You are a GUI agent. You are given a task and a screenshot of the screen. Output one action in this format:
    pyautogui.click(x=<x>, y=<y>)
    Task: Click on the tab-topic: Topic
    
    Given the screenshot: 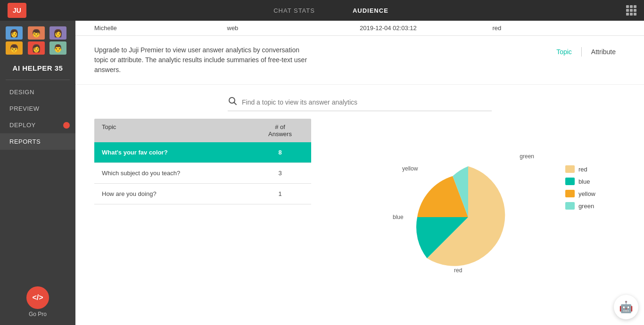 What is the action you would take?
    pyautogui.click(x=564, y=52)
    